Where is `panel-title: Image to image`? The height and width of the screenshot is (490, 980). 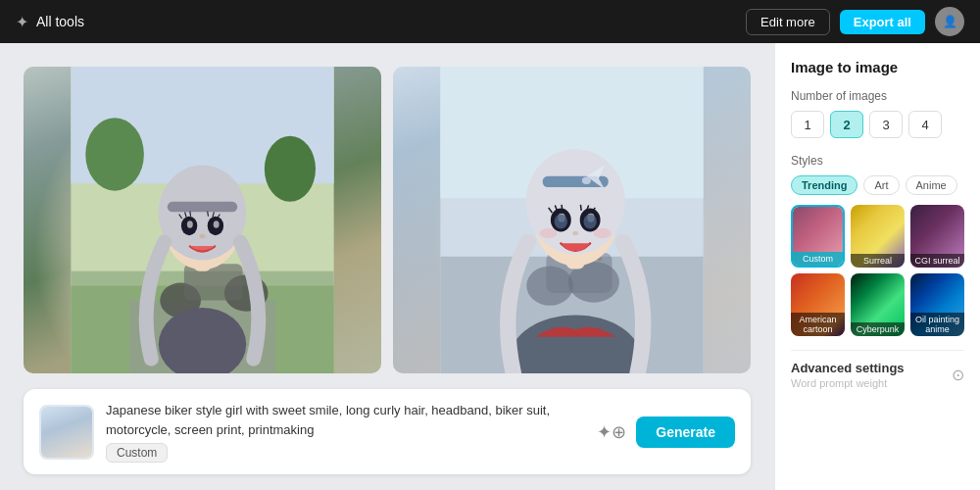
panel-title: Image to image is located at coordinates (878, 67).